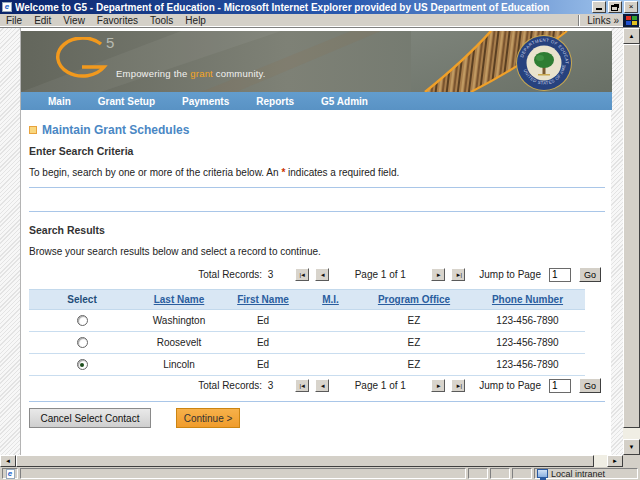 Image resolution: width=640 pixels, height=480 pixels. Describe the element at coordinates (303, 386) in the screenshot. I see `first-page-icon: |◄` at that location.